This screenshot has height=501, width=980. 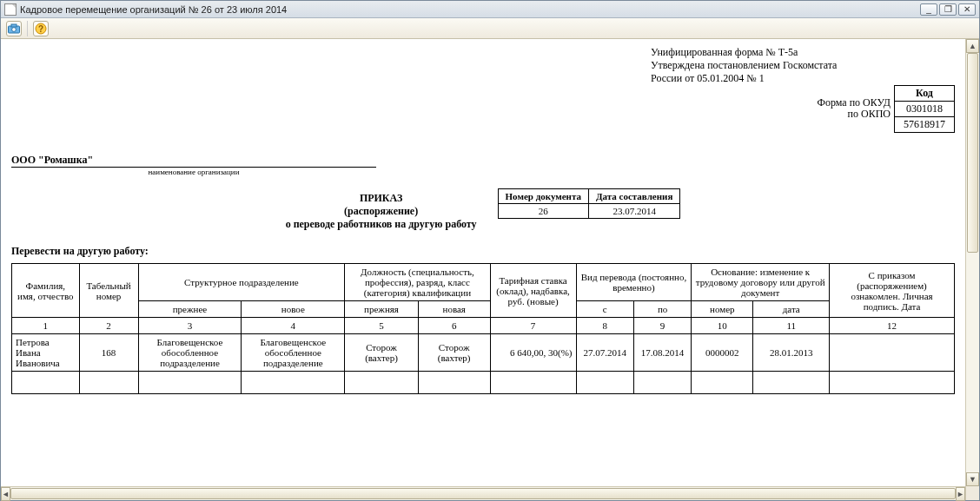 What do you see at coordinates (924, 125) in the screenshot?
I see `okpo-value: 57618917` at bounding box center [924, 125].